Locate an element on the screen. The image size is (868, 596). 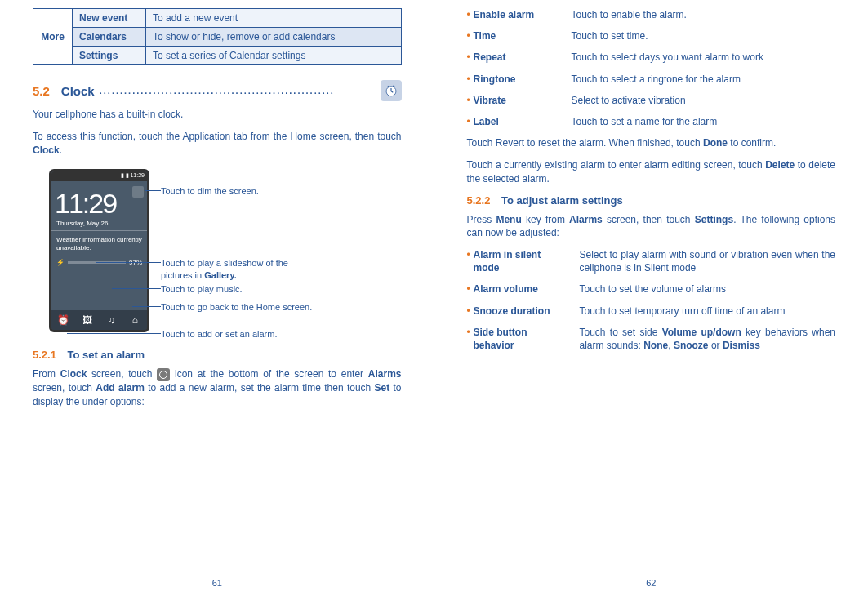
cal-row-label: Settings is located at coordinates (109, 56).